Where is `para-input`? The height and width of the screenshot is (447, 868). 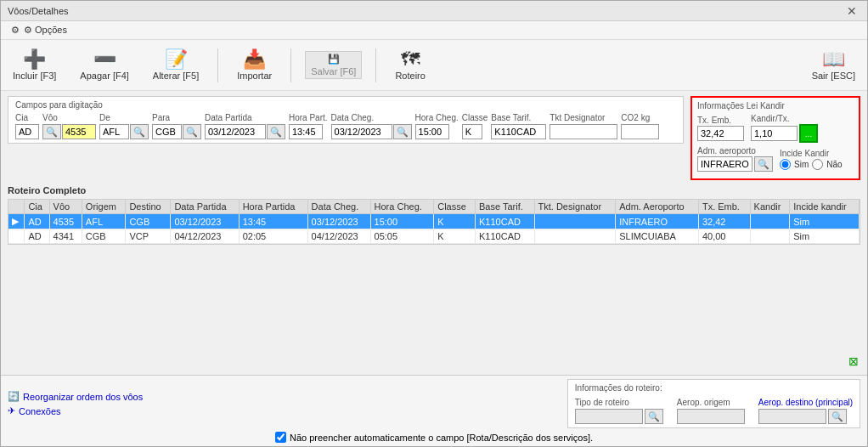 para-input is located at coordinates (166, 132).